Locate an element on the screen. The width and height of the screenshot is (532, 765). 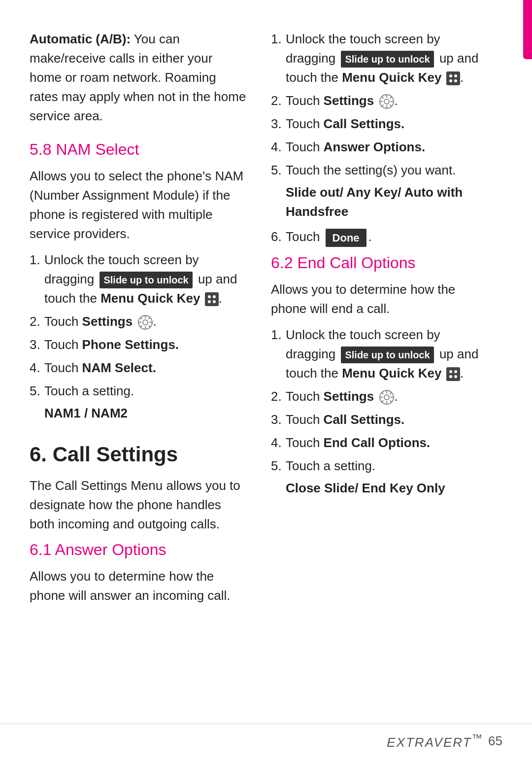
nam-sub-options: NAM1 / NAM2 is located at coordinates (138, 413).